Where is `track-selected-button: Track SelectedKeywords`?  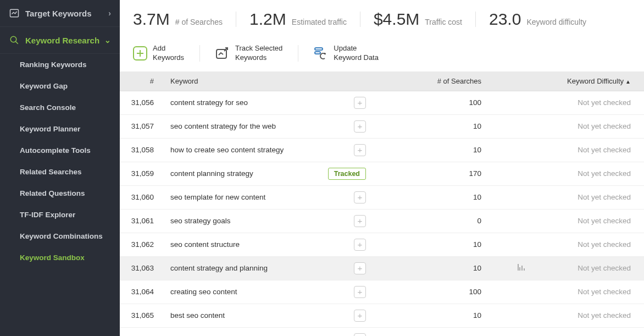
track-selected-button: Track SelectedKeywords is located at coordinates (249, 53).